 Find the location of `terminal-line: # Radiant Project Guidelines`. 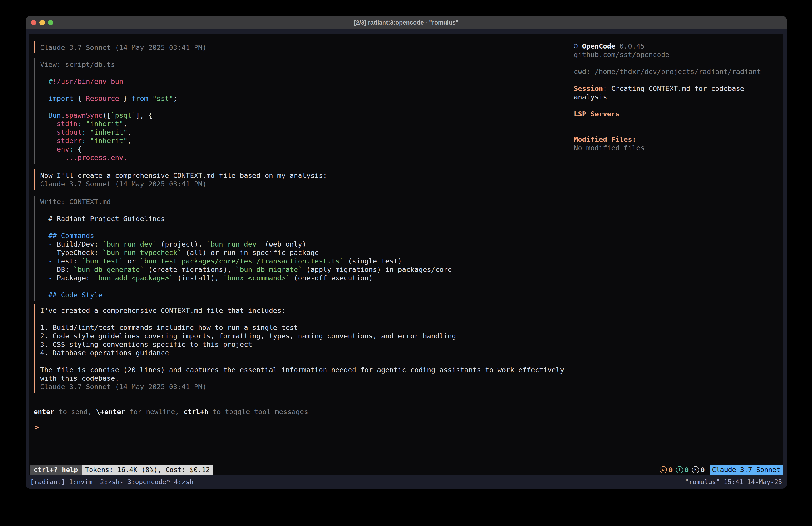

terminal-line: # Radiant Project Guidelines is located at coordinates (246, 218).